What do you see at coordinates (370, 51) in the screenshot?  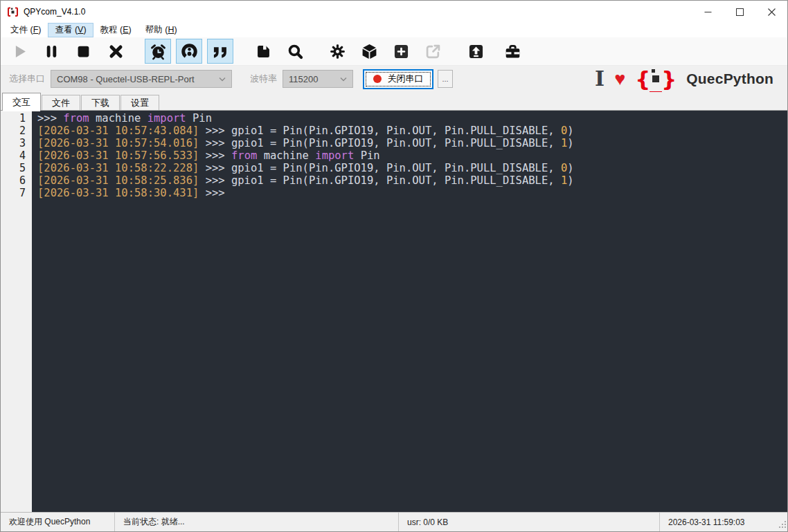 I see `package-icon` at bounding box center [370, 51].